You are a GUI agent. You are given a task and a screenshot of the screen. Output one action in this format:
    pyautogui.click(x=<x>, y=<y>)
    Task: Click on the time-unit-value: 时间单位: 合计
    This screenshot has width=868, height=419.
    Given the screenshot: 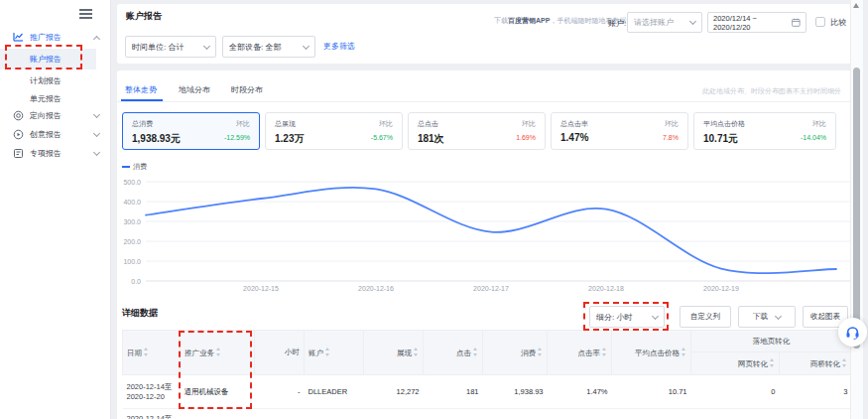 What is the action you would take?
    pyautogui.click(x=158, y=48)
    